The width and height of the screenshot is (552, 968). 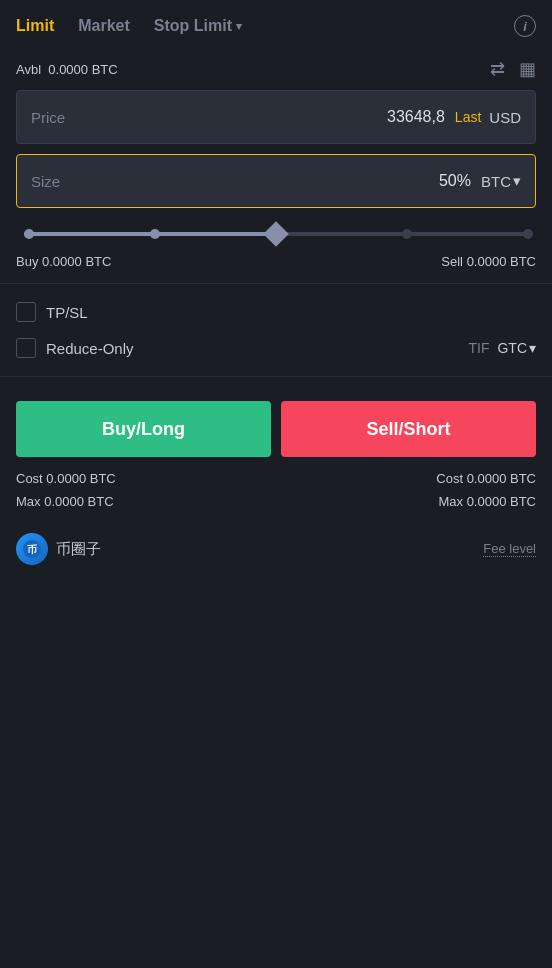 What do you see at coordinates (276, 312) in the screenshot?
I see `tpsl-row: TP/SL` at bounding box center [276, 312].